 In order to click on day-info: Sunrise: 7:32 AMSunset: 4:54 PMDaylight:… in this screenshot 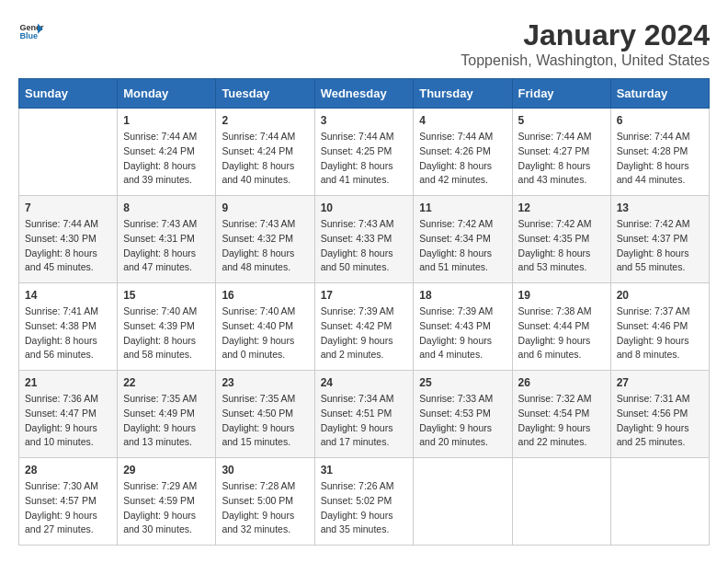, I will do `click(562, 421)`.